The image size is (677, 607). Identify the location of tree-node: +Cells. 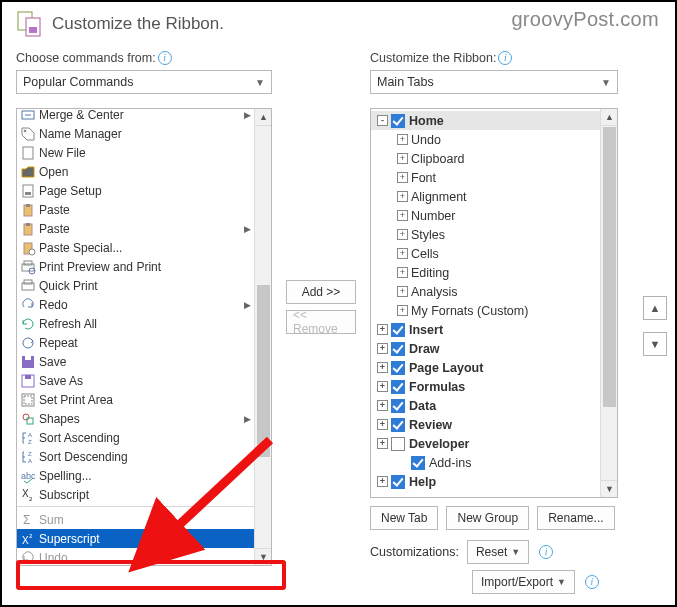
(486, 254).